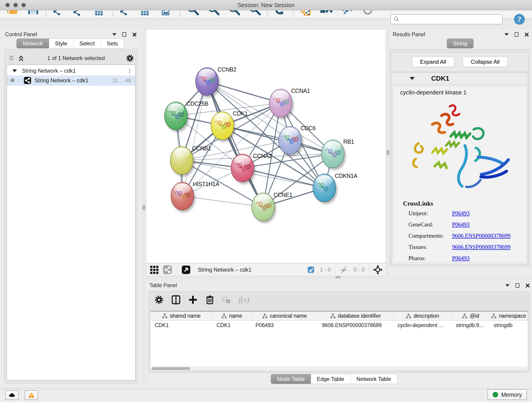  I want to click on node-label-CDK1: CDK1, so click(240, 114).